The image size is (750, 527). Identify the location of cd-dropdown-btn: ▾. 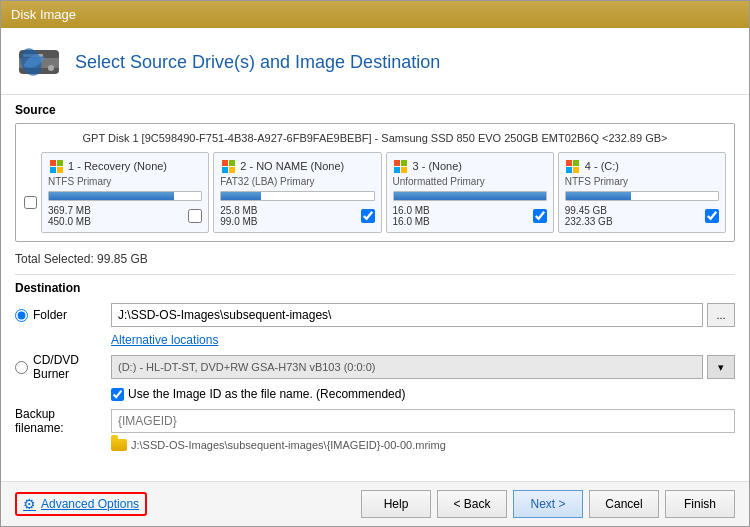
(721, 367).